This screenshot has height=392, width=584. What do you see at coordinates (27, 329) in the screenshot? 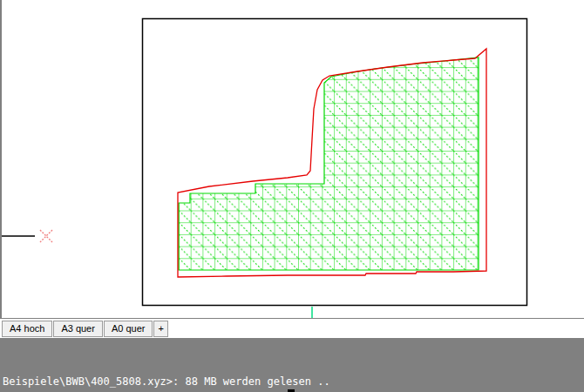
I see `tab-a4-hoch: A4 hoch` at bounding box center [27, 329].